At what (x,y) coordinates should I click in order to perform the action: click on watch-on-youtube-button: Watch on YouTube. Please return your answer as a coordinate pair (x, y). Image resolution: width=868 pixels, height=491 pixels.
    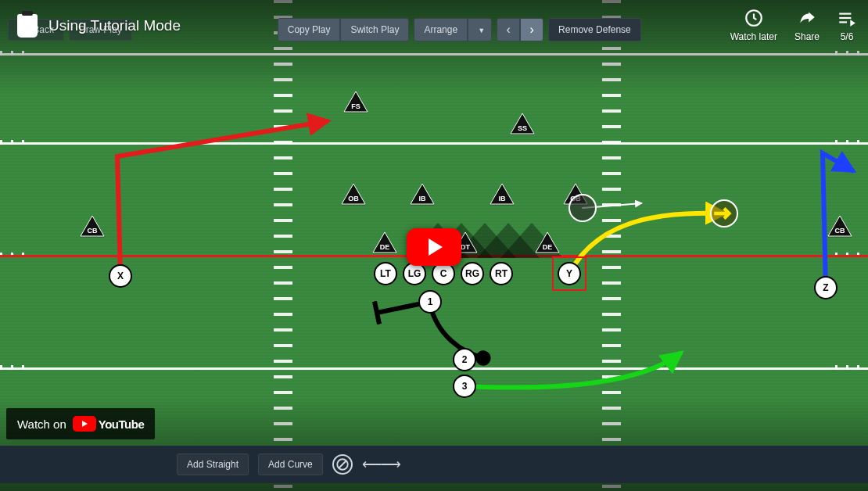
    Looking at the image, I should click on (81, 424).